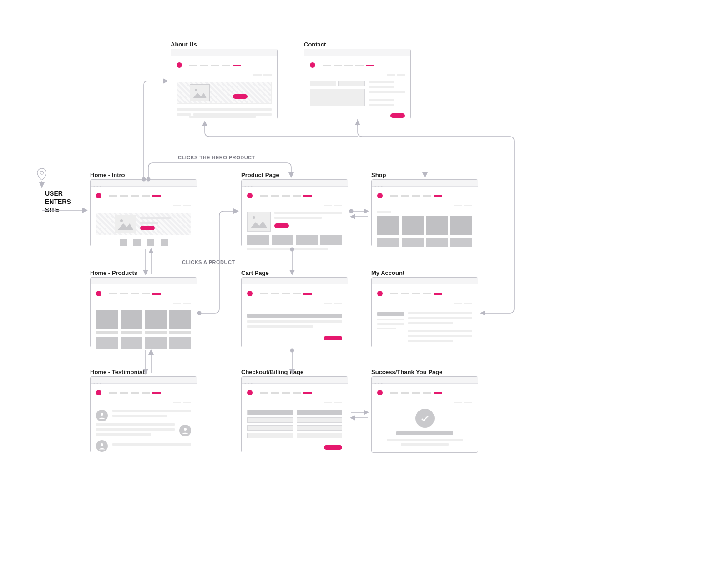 The height and width of the screenshot is (588, 728). I want to click on page-title-success: Success/Thank You Page, so click(407, 372).